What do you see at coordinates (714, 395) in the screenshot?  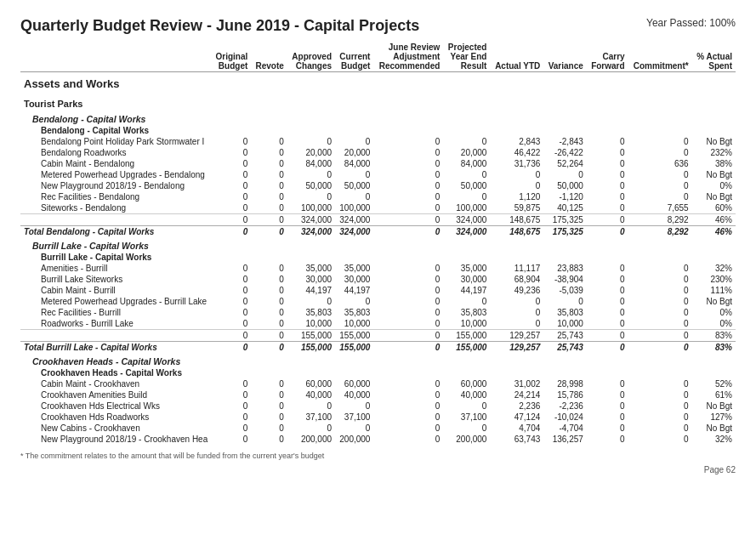 I see `actual-spent: 61%` at bounding box center [714, 395].